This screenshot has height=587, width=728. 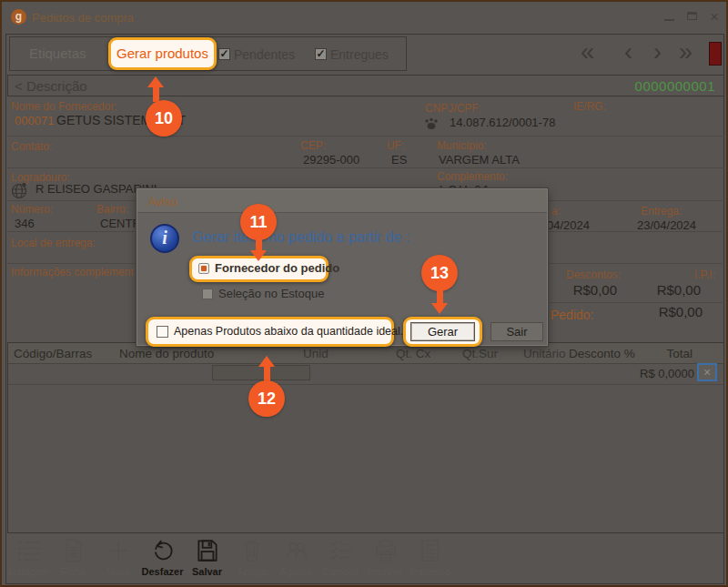 I want to click on pendentes-checkbox: ✓, so click(x=224, y=55).